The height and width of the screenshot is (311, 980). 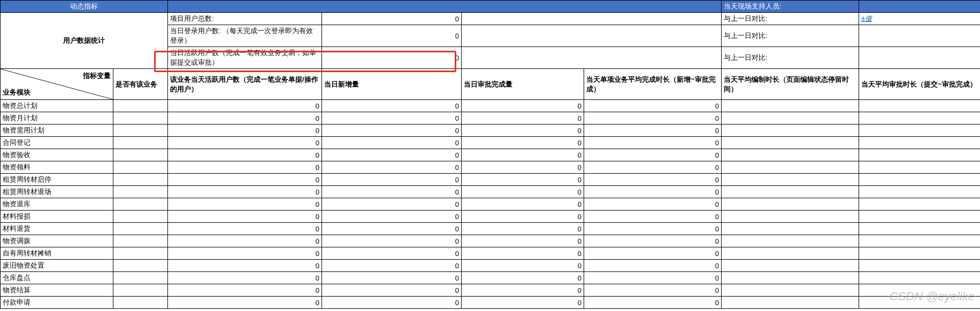 I want to click on table-row: 物资调拨0000, so click(x=491, y=242).